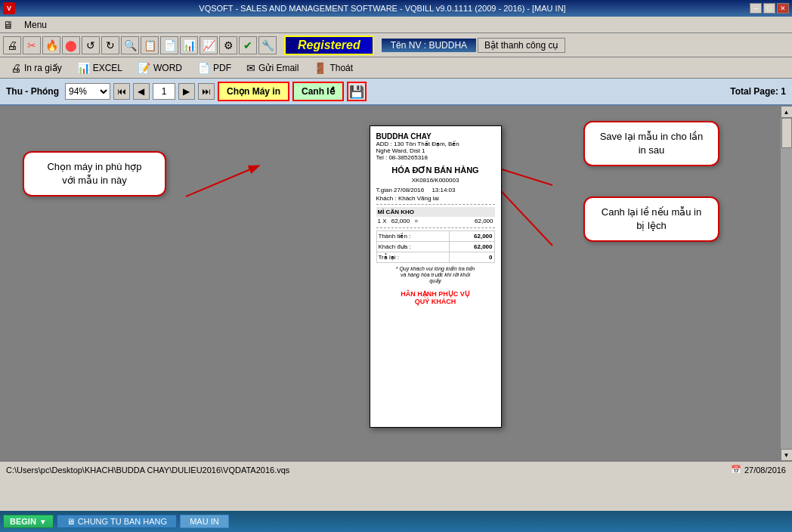 This screenshot has height=532, width=792. I want to click on receipt-code: XK0816/K000003, so click(435, 180).